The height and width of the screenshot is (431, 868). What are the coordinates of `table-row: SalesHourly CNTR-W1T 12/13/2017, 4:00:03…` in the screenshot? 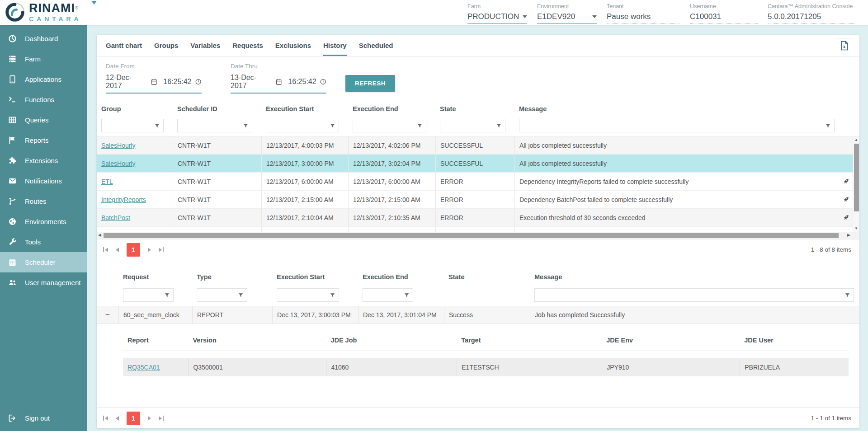 It's located at (475, 145).